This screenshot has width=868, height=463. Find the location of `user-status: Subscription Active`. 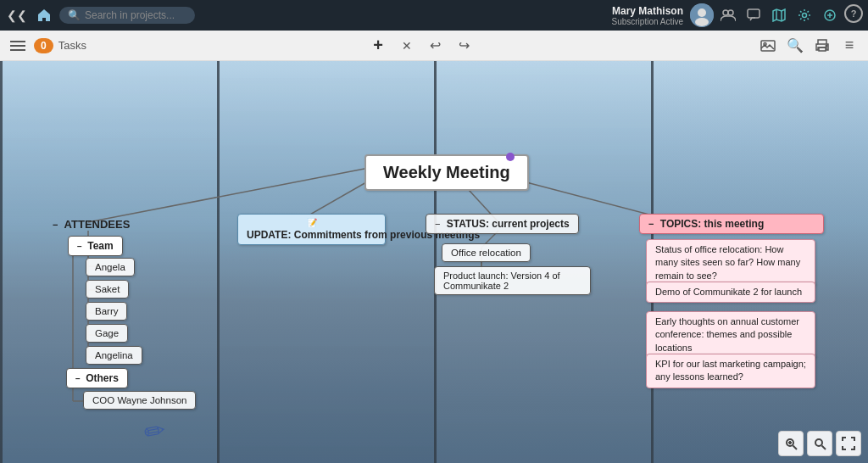

user-status: Subscription Active is located at coordinates (648, 22).